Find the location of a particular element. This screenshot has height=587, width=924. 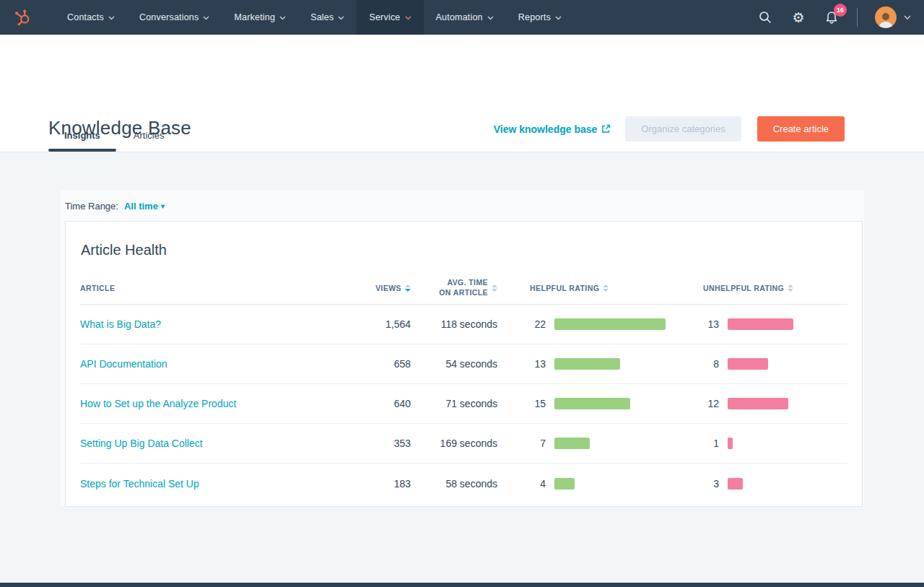

nav-item-label: Reports is located at coordinates (534, 17).